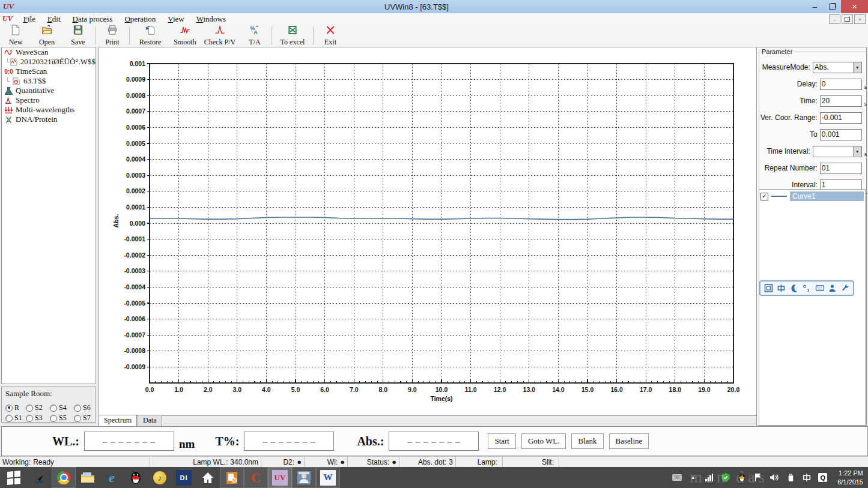 Image resolution: width=868 pixels, height=488 pixels. I want to click on tray-hidden-icons-icon: ▲, so click(693, 478).